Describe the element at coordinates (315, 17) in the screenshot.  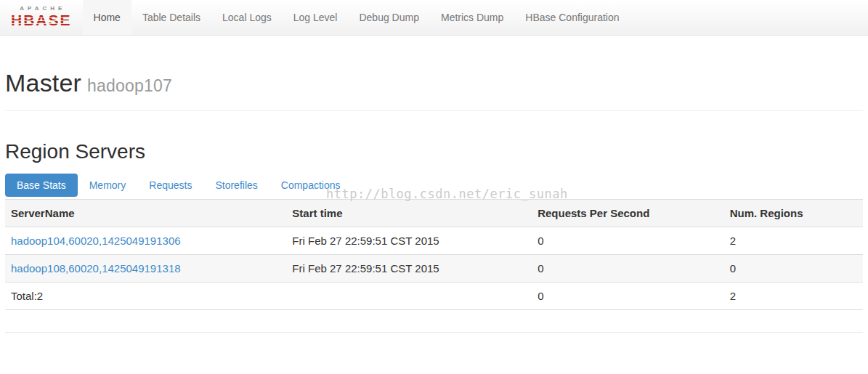
I see `nav-item-log-level-label: Log Level` at that location.